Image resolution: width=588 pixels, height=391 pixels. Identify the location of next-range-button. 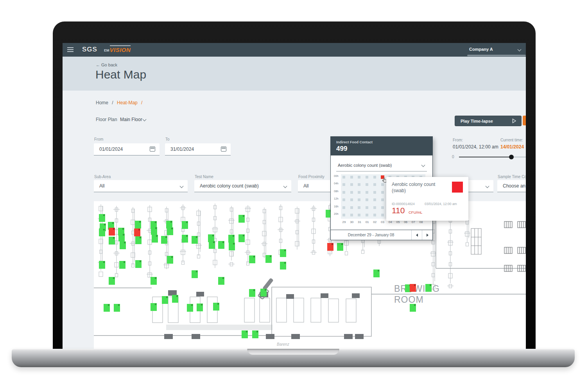
(427, 235).